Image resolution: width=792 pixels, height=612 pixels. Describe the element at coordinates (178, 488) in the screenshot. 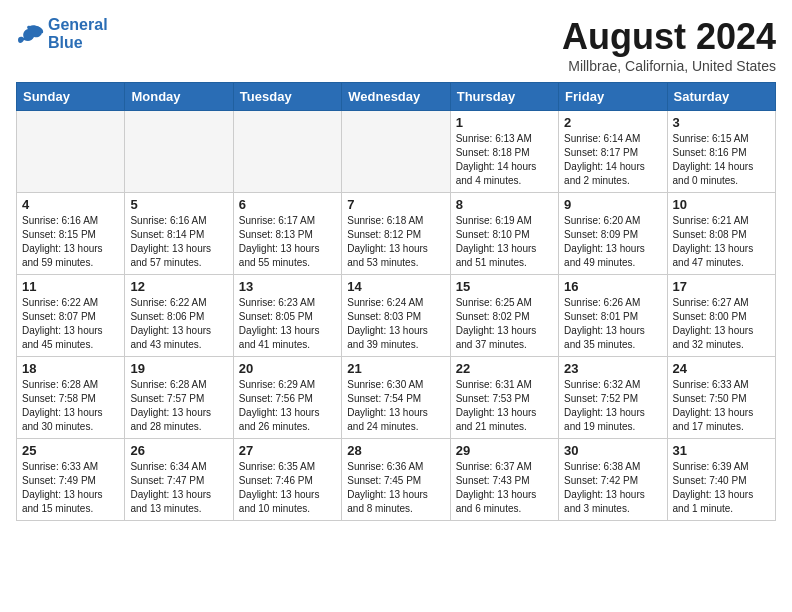

I see `day-info: Sunrise: 6:34 AM Sunset: 7:47 PM Dayligh…` at that location.